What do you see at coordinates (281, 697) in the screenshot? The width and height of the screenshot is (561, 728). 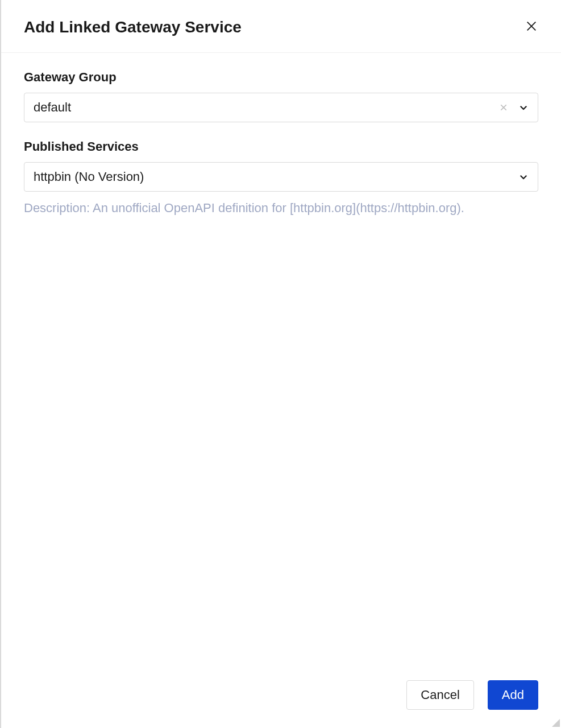 I see `dialog-footer: Cancel Add` at bounding box center [281, 697].